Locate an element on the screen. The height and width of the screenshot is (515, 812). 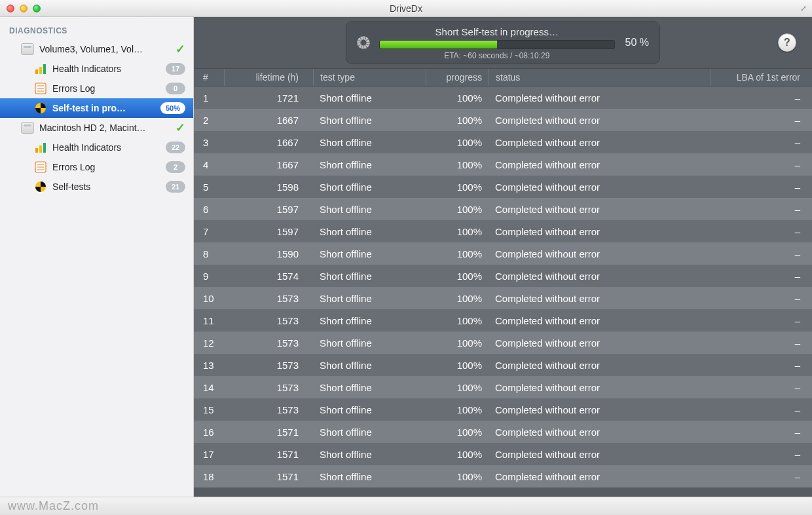
table-row: 91574Short offline100%Completed without … is located at coordinates (503, 276).